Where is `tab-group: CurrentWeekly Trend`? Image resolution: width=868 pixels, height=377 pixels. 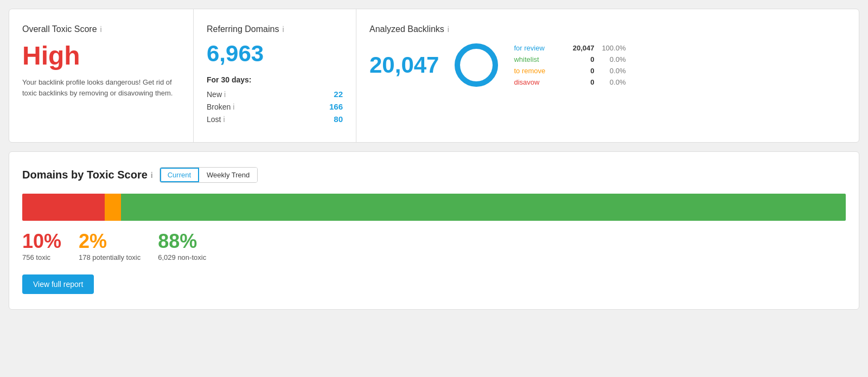 tab-group: CurrentWeekly Trend is located at coordinates (209, 175).